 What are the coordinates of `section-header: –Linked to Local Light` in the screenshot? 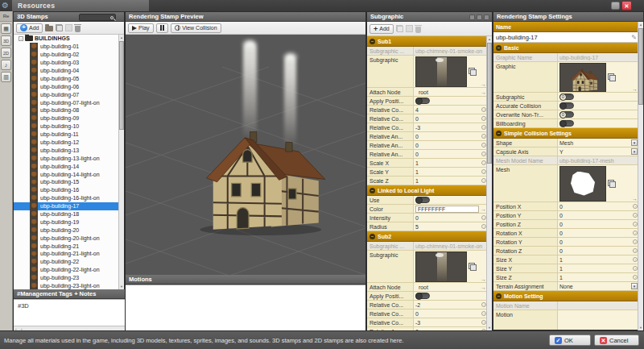 It's located at (427, 190).